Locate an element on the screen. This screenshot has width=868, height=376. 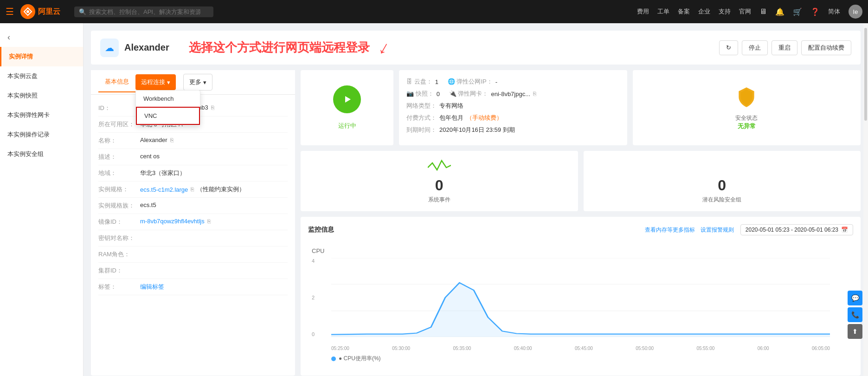
bell-icon: 🔔 is located at coordinates (780, 12).